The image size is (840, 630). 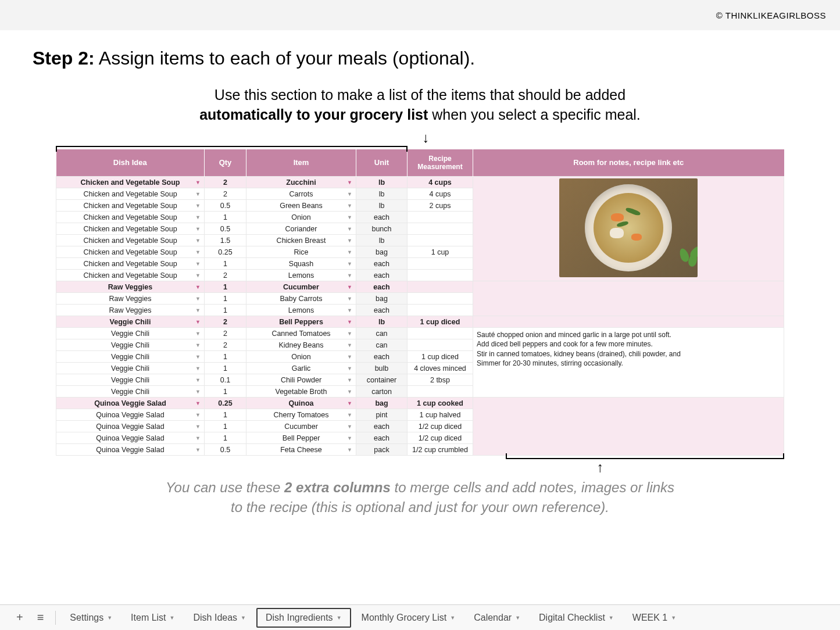 I want to click on cell-dish: Raw Veggies▼, so click(x=130, y=287).